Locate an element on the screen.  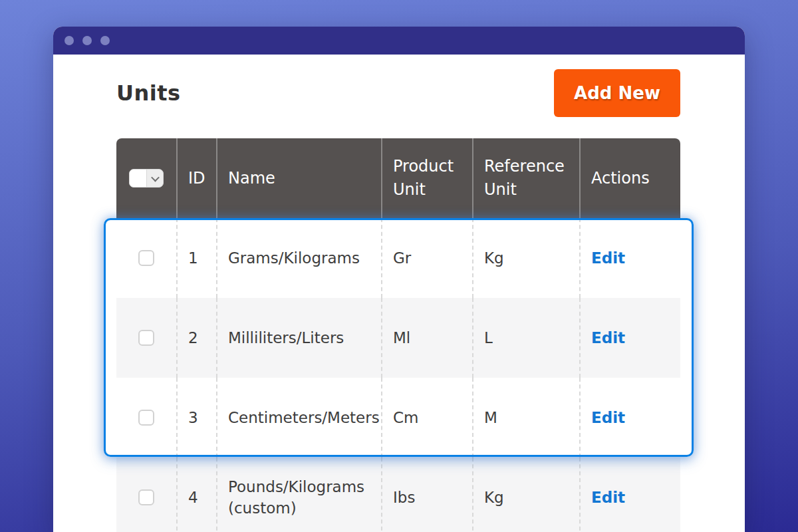
cell-name: Centimeters/Meters is located at coordinates (299, 418).